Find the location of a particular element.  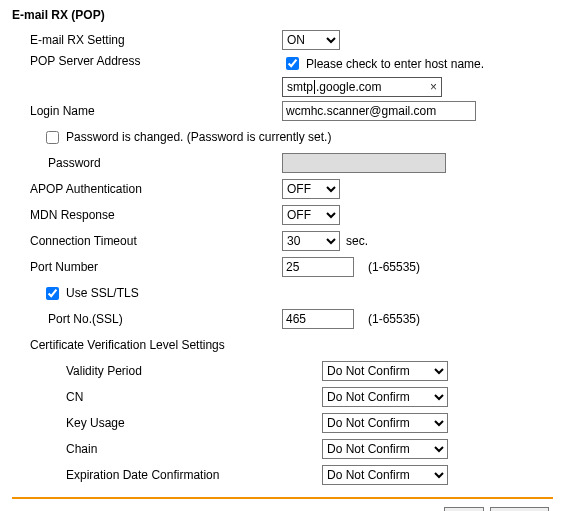

timeout-unit: sec. is located at coordinates (357, 241).